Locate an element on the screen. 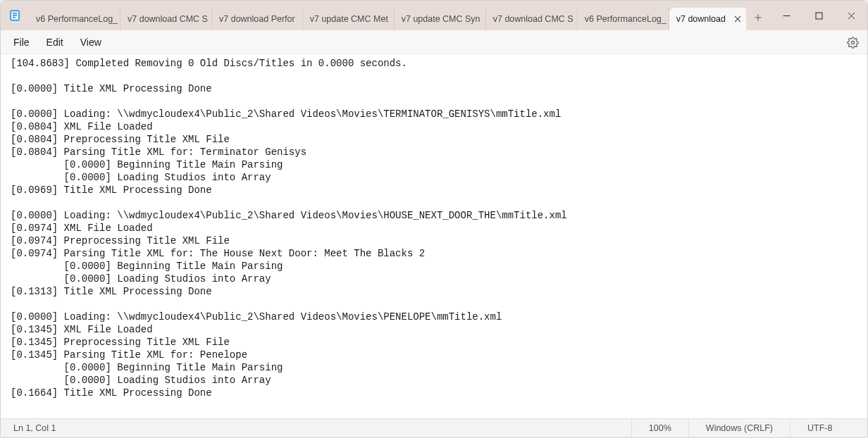  status-bar: Ln 1, Col 1 100% Windows (CRLF) UTF-8 is located at coordinates (434, 428).